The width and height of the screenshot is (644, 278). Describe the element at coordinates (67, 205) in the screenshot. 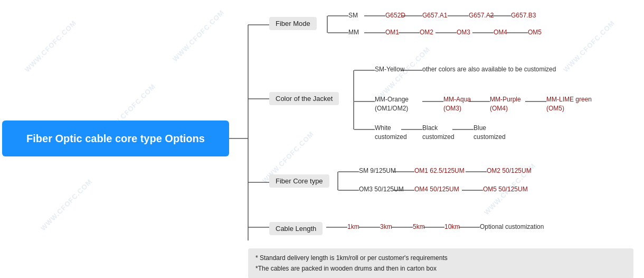

I see `watermark-3: WWW.CFOFC.COM` at that location.